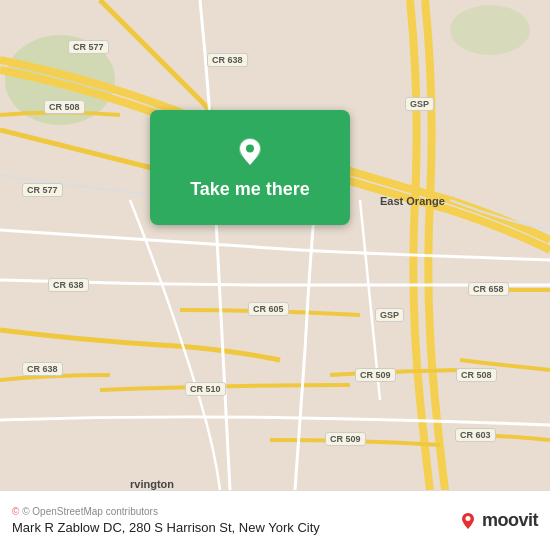 The width and height of the screenshot is (550, 550). What do you see at coordinates (68, 285) in the screenshot?
I see `road-badge-cr638-mid: CR 638` at bounding box center [68, 285].